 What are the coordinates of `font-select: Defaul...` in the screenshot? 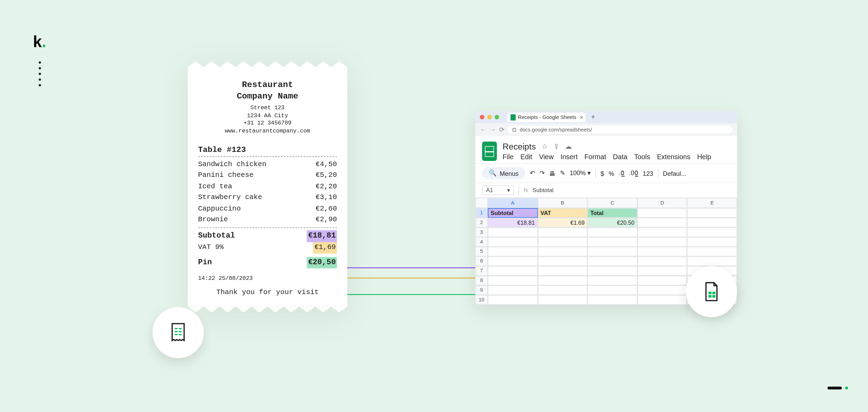 It's located at (674, 173).